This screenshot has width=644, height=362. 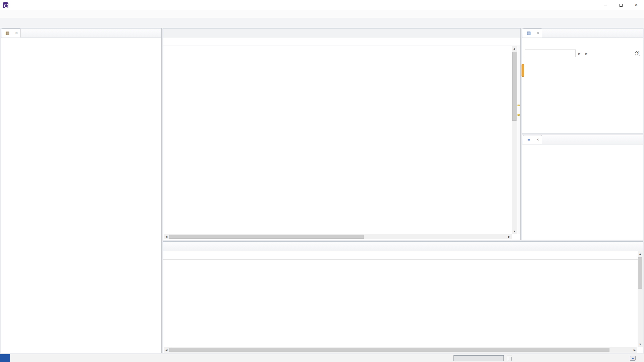 I want to click on console-tab-bar, so click(x=403, y=246).